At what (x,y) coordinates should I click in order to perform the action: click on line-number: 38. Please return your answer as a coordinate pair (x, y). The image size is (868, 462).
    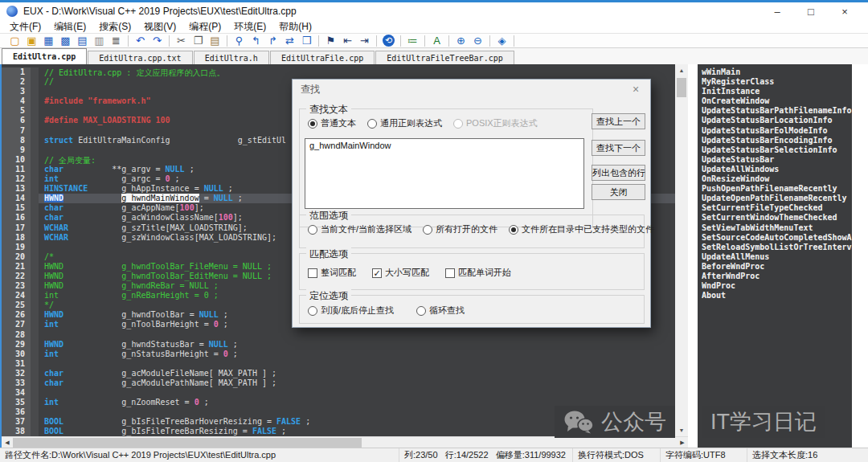
    Looking at the image, I should click on (16, 431).